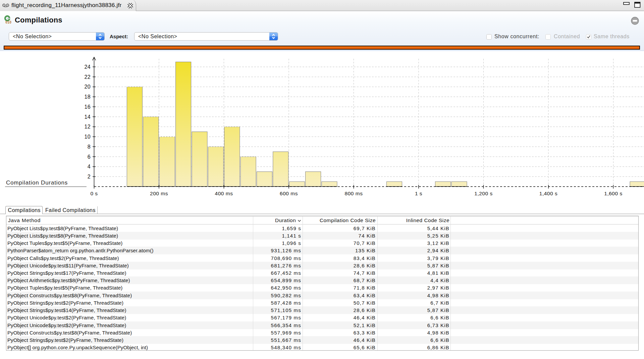 The height and width of the screenshot is (359, 644). What do you see at coordinates (88, 127) in the screenshot?
I see `svg-text: 12` at bounding box center [88, 127].